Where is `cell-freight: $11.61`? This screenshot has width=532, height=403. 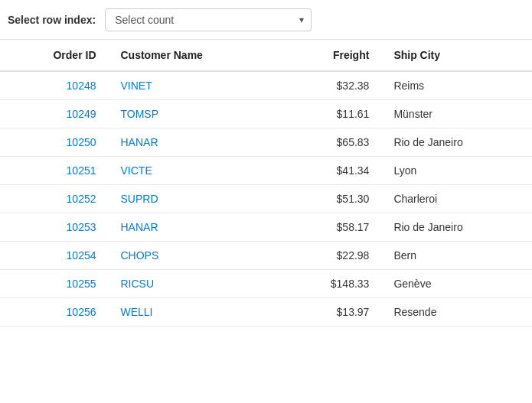
cell-freight: $11.61 is located at coordinates (331, 115).